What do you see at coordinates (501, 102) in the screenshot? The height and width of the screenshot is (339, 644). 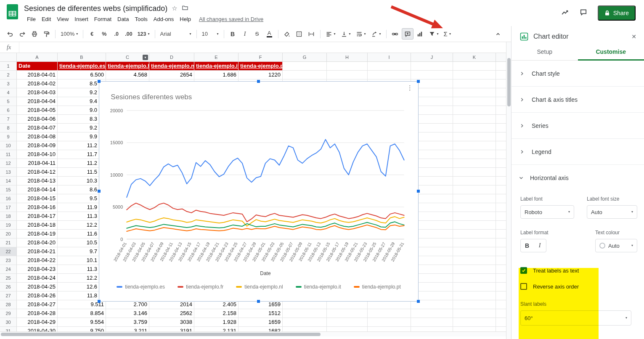 I see `cell-L5` at bounding box center [501, 102].